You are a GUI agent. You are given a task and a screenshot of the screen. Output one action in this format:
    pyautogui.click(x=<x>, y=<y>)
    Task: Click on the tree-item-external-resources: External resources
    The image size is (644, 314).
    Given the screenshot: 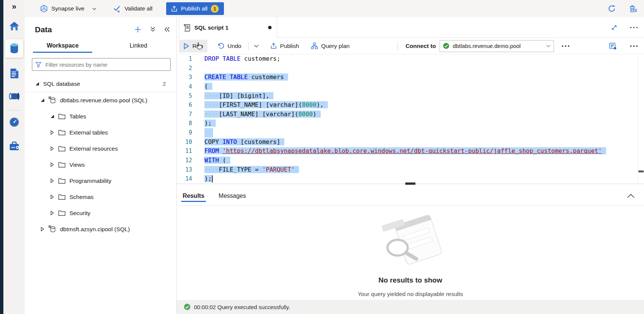 What is the action you would take?
    pyautogui.click(x=101, y=148)
    